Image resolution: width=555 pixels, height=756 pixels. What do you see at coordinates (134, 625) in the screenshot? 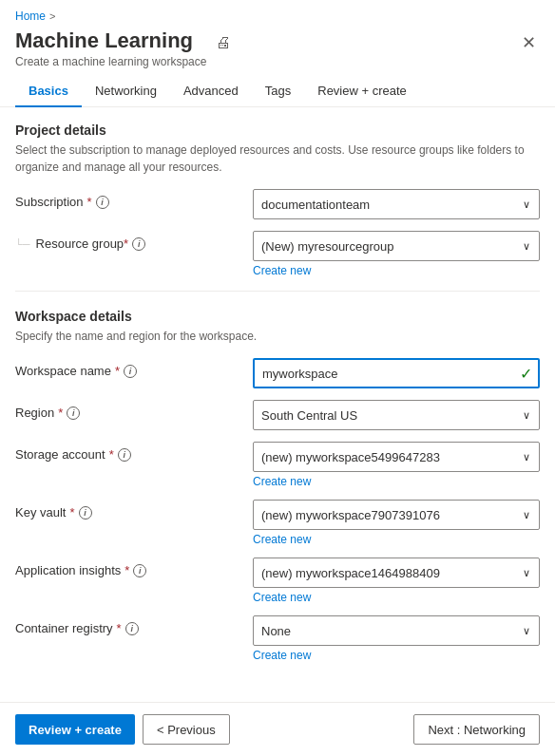
I see `container-registry-label: Container registry * i` at bounding box center [134, 625].